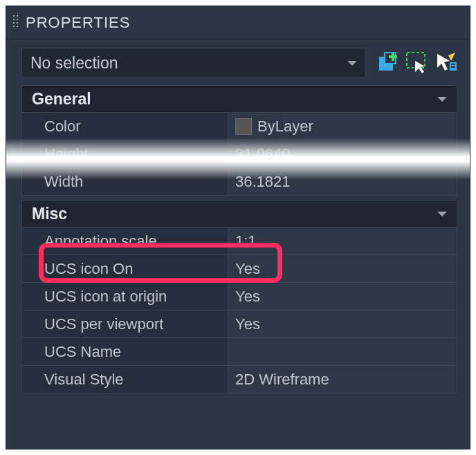 This screenshot has width=476, height=455. I want to click on panel-header: PROPERTIES, so click(238, 23).